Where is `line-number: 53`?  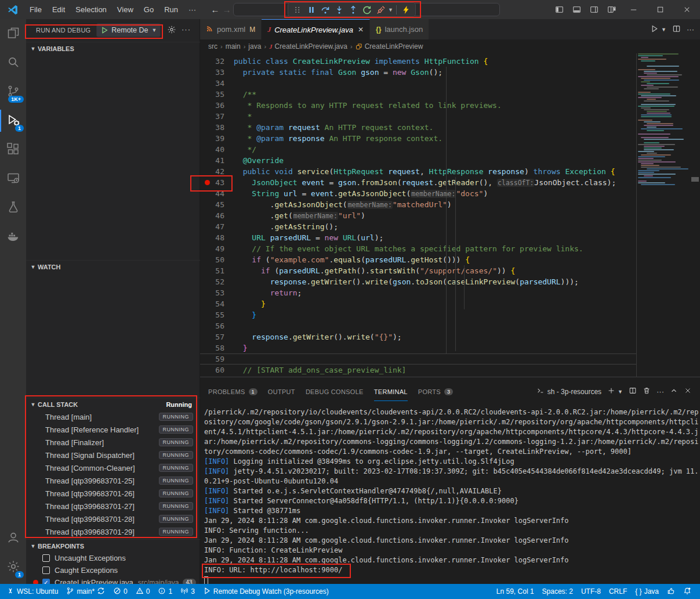
line-number: 53 is located at coordinates (217, 293).